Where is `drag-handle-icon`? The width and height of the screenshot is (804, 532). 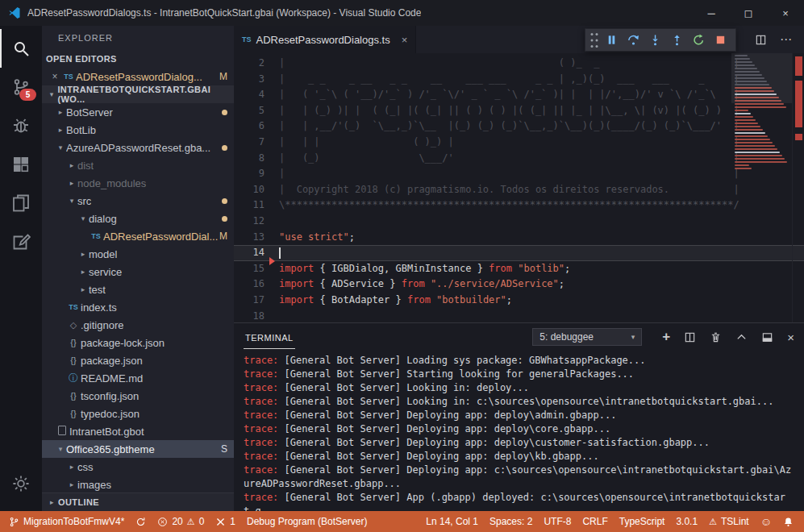 drag-handle-icon is located at coordinates (594, 40).